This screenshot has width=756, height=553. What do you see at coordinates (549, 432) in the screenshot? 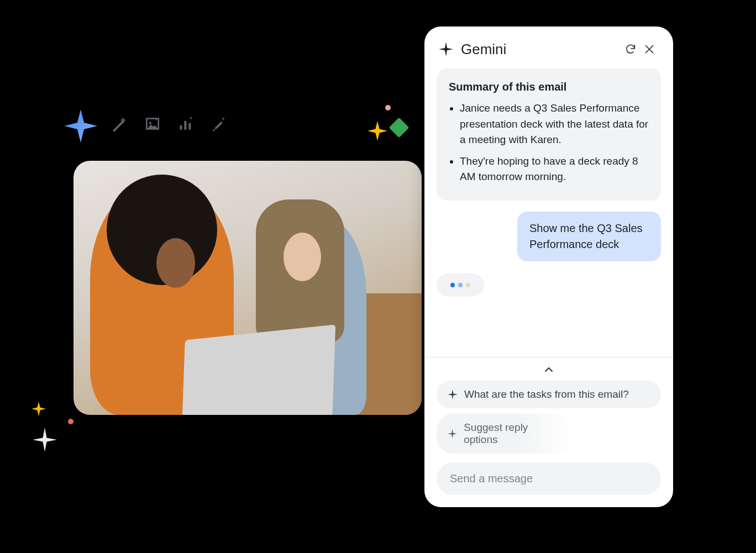
I see `panel-bottom: What are the tasks from this email? Sugg…` at bounding box center [549, 432].